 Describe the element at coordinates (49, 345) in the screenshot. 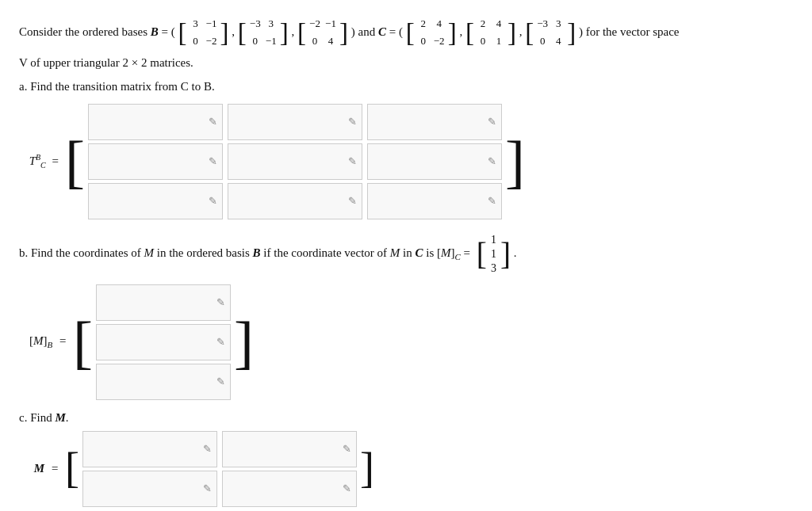

I see `mb-sub-B: B` at that location.